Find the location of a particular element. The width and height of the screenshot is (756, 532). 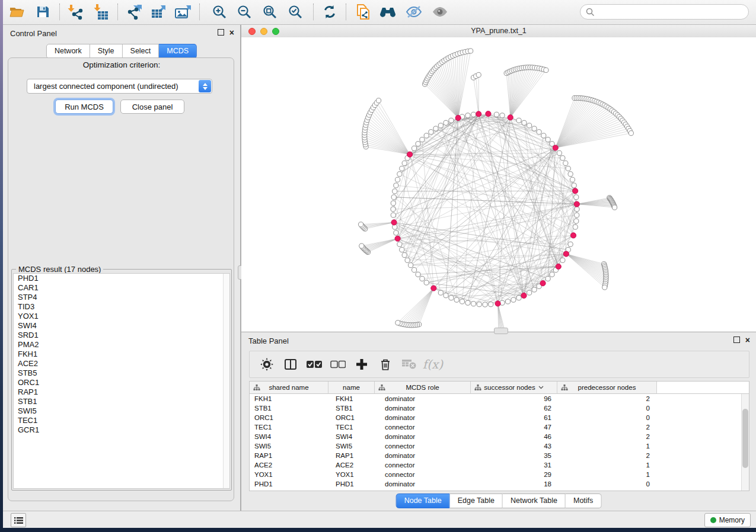

tab-network-table: Network Table is located at coordinates (534, 501).